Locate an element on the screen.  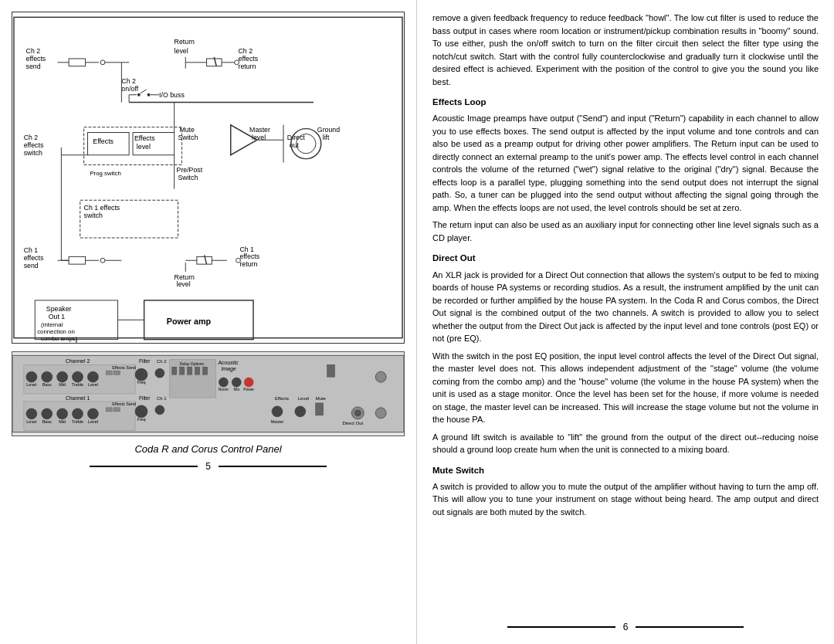
svg-text: I/O buss is located at coordinates (171, 95).